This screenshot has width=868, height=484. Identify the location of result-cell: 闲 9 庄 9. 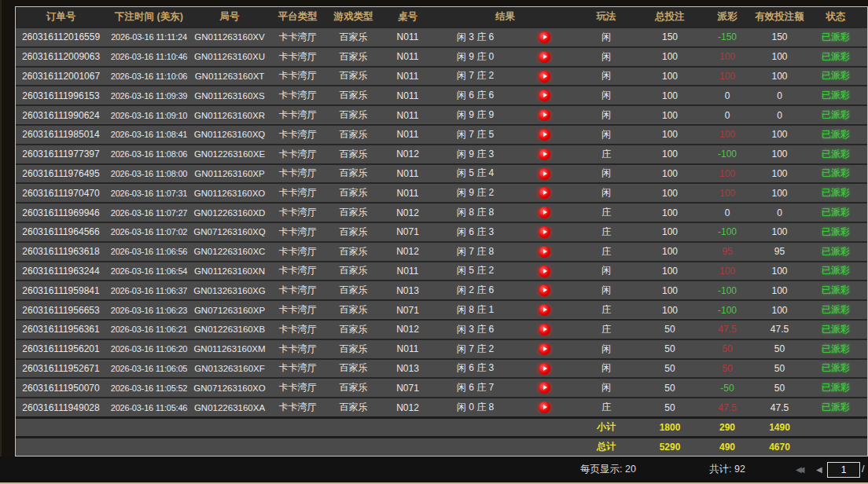
(475, 115).